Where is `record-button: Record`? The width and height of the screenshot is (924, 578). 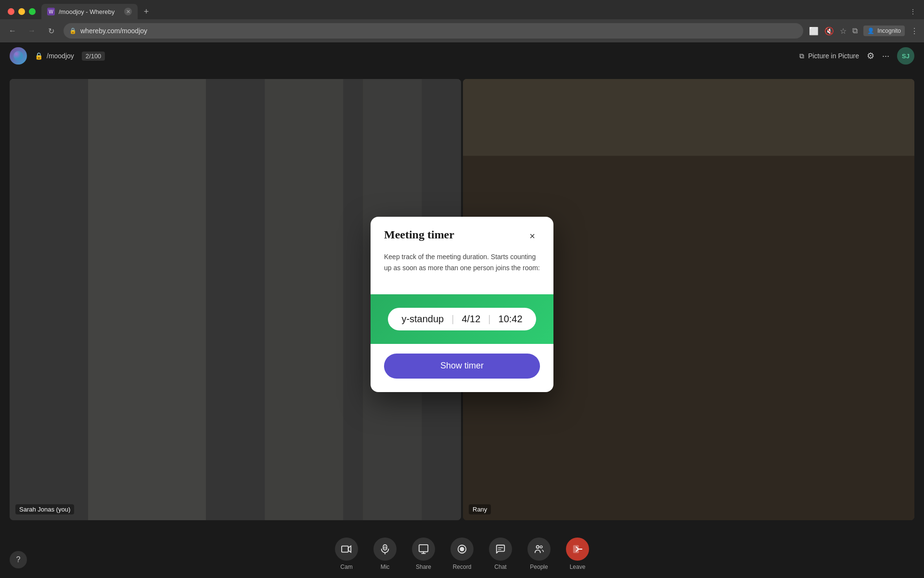
record-button: Record is located at coordinates (462, 554).